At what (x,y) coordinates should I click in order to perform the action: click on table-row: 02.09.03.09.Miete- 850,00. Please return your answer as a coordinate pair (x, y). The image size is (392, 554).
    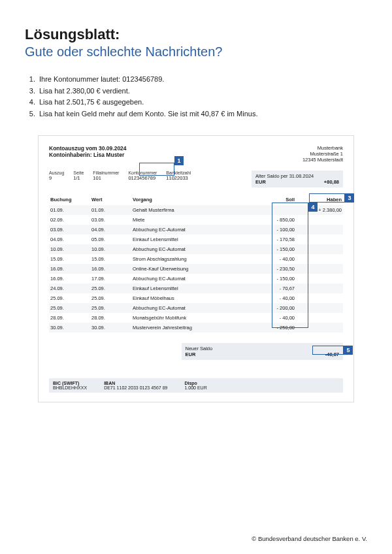
    Looking at the image, I should click on (196, 220).